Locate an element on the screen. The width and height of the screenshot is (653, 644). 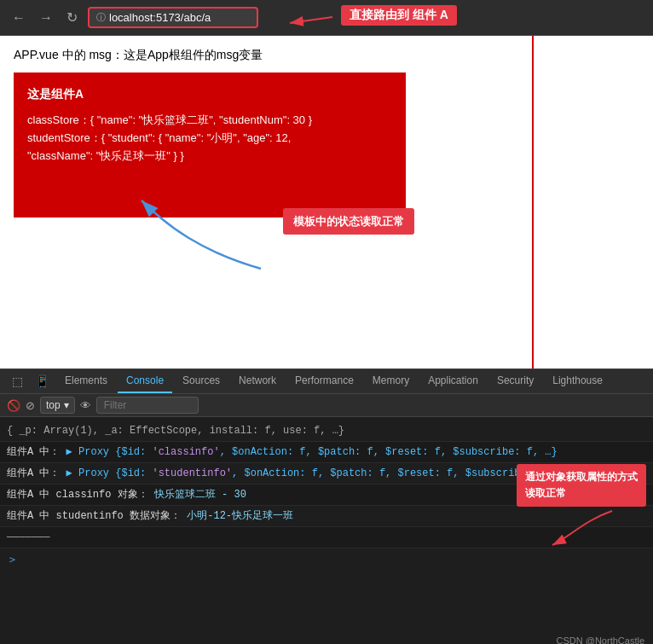
devtools-tabs-bar: ⬚ 📱 Elements Console Sources Network Per… is located at coordinates (326, 382).